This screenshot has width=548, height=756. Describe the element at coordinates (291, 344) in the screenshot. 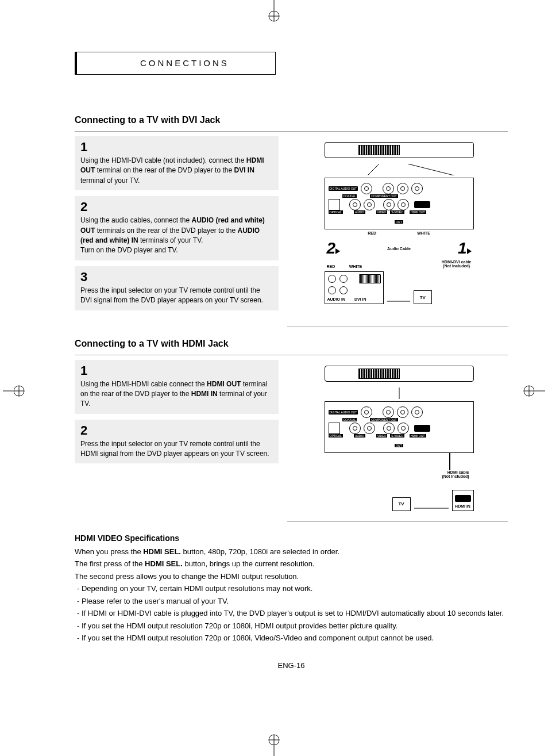

I see `hdmi-heading: Connecting to a TV with HDMI Jack` at that location.